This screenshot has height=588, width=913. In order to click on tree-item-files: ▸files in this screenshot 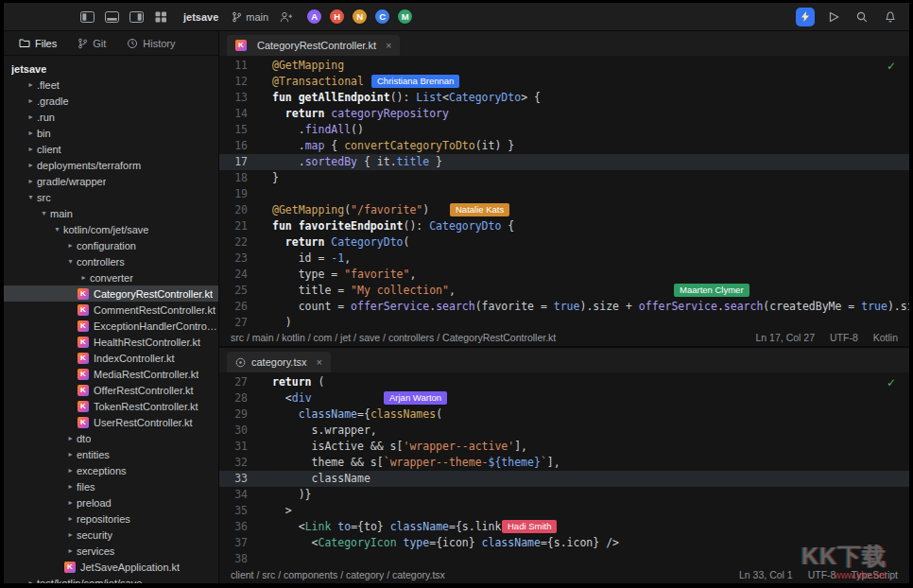, I will do `click(112, 486)`.